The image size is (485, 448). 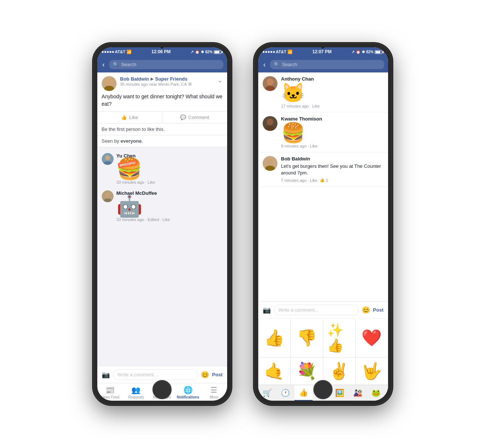 What do you see at coordinates (275, 371) in the screenshot?
I see `sticker-shaka: 🤙` at bounding box center [275, 371].